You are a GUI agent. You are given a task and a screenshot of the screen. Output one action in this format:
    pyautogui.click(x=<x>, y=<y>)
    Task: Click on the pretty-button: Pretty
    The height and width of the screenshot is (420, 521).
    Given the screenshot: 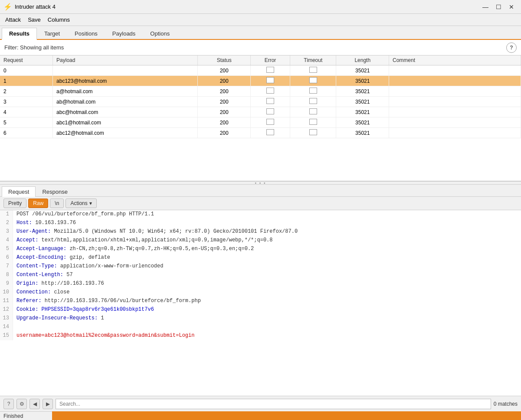 What is the action you would take?
    pyautogui.click(x=15, y=203)
    